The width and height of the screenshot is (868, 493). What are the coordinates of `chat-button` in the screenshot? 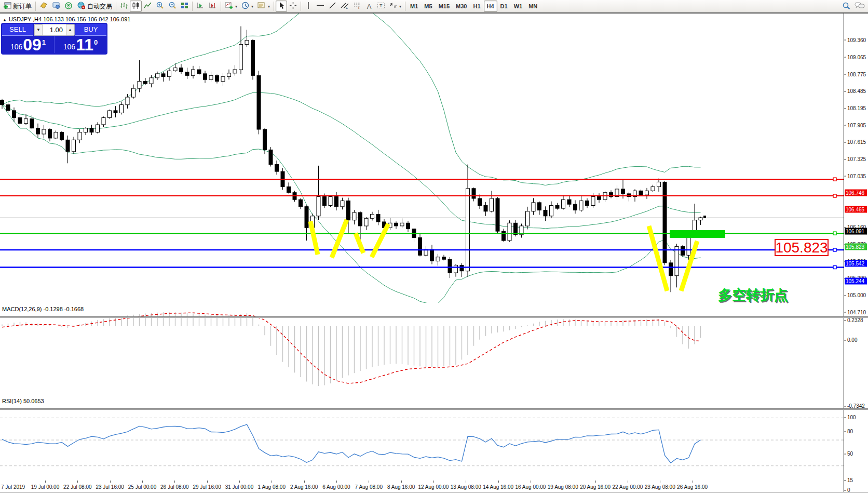 It's located at (860, 6).